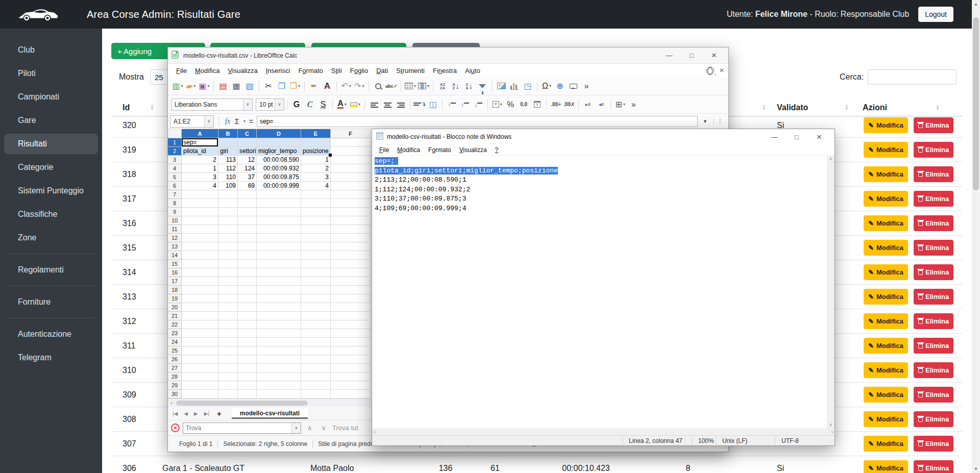 The height and width of the screenshot is (473, 980). I want to click on cell-E1, so click(316, 143).